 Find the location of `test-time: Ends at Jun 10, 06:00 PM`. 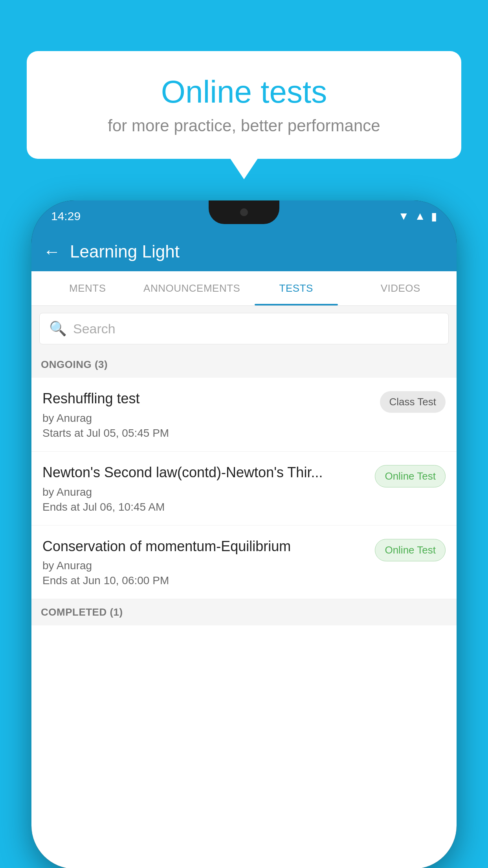

test-time: Ends at Jun 10, 06:00 PM is located at coordinates (205, 581).